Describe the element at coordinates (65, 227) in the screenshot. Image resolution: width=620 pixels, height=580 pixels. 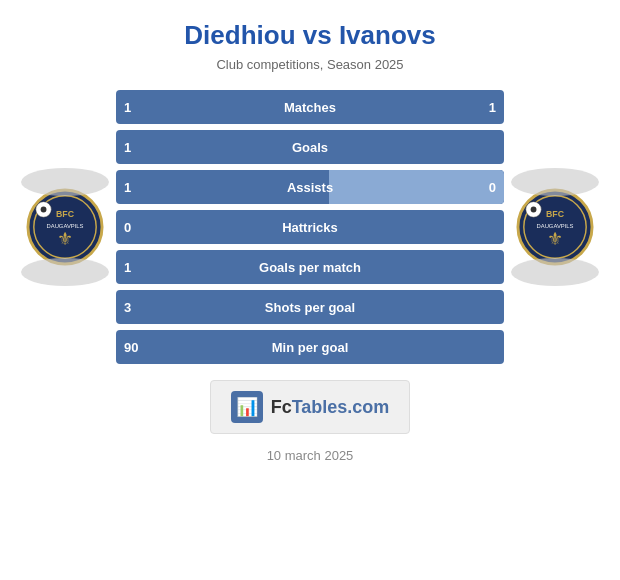
I see `left-team-logo-wrapper: BFC DAUGAVPILS ⚜` at that location.